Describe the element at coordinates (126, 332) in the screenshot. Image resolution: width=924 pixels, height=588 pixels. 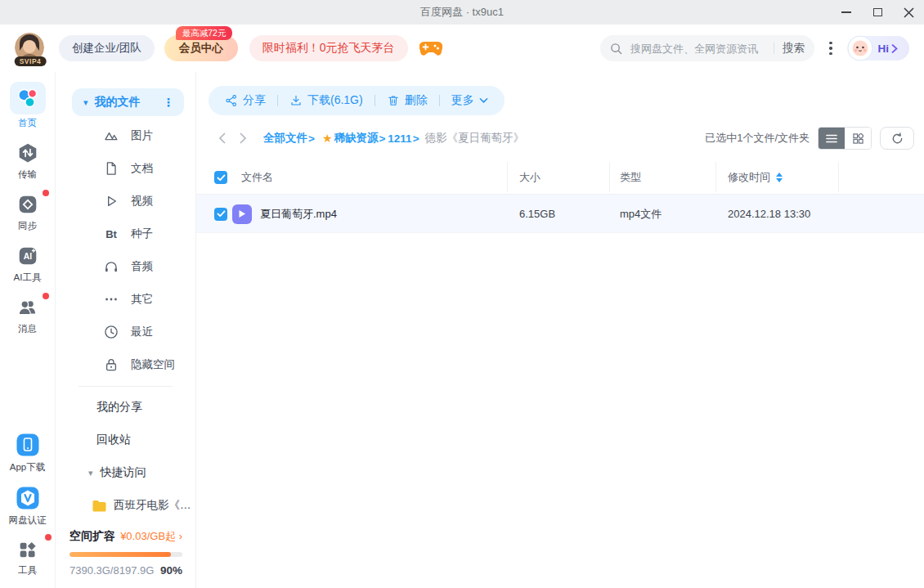
I see `sidebar-item-recent: 最近` at that location.